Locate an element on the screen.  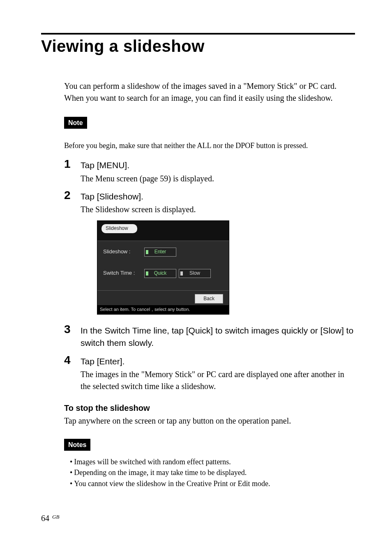
enter-button-label: Enter is located at coordinates (160, 252).